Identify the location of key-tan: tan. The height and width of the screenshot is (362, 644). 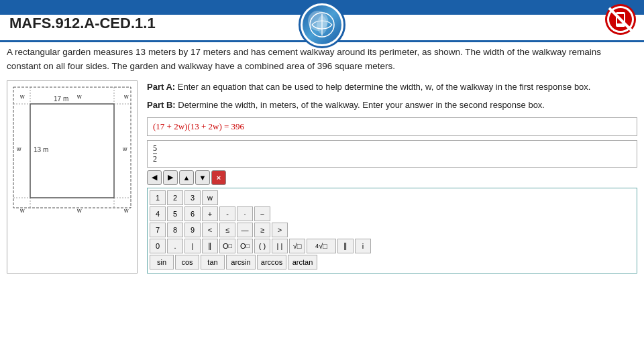
(213, 262).